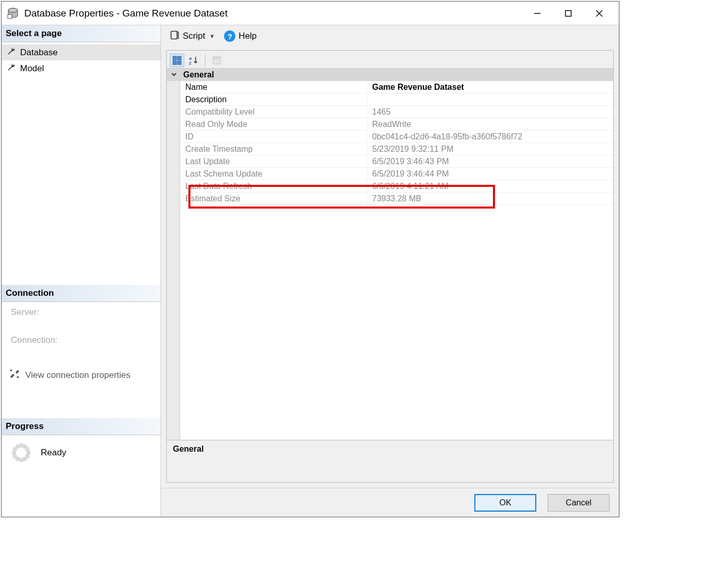 The width and height of the screenshot is (702, 588). I want to click on progress-panel: Ready, so click(81, 453).